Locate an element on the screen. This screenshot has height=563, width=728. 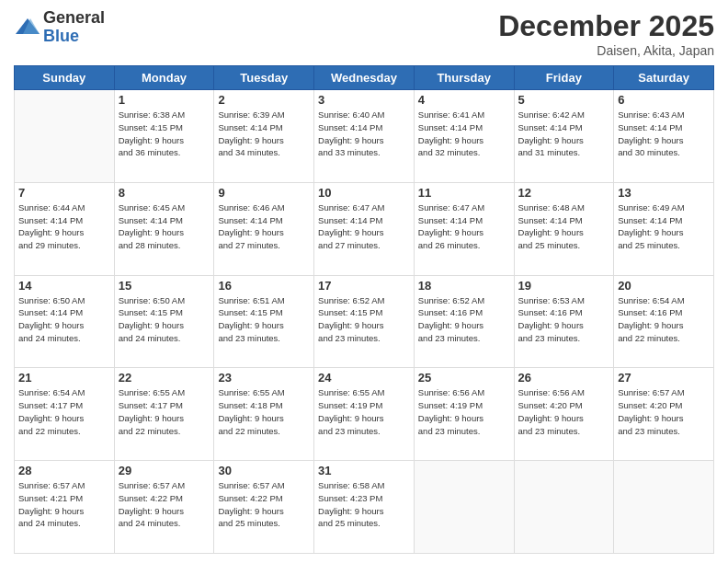
weekday-header: Tuesday is located at coordinates (265, 78).